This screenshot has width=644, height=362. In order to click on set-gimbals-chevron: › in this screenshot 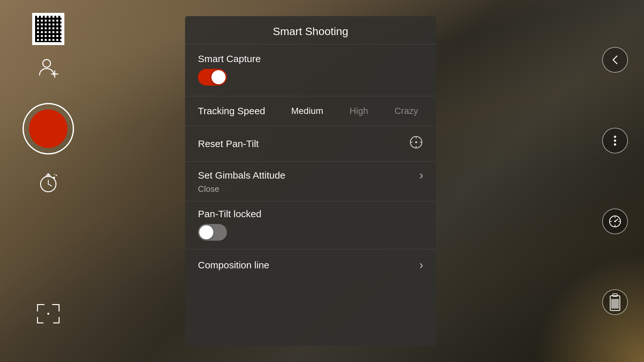, I will do `click(421, 175)`.